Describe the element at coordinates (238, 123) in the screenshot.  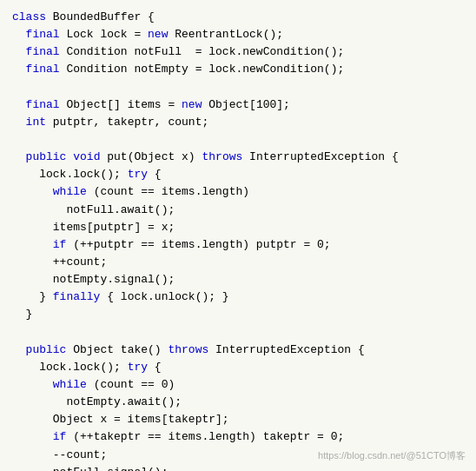
I see `code-line: int putptr, takeptr, count;` at that location.